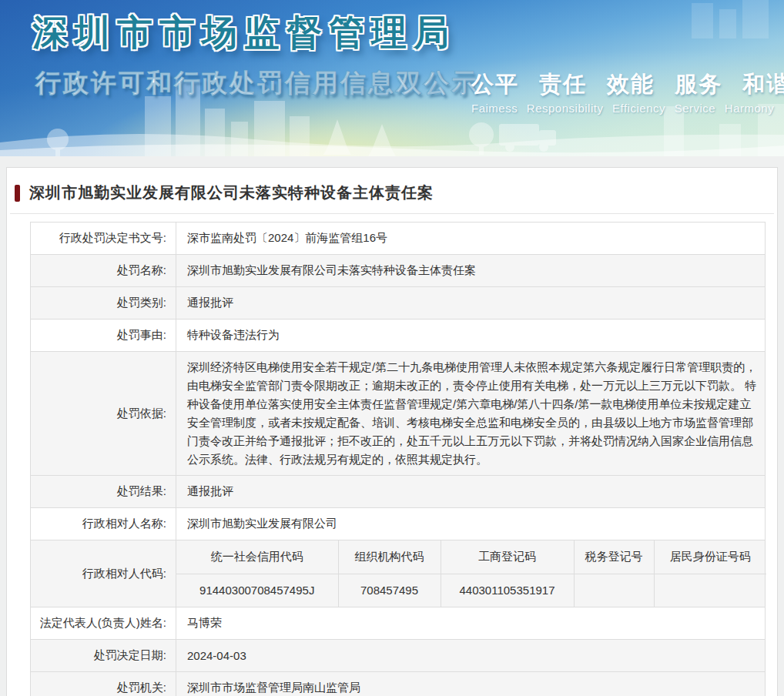 The width and height of the screenshot is (784, 696). What do you see at coordinates (103, 492) in the screenshot?
I see `row-label: 处罚结果:` at bounding box center [103, 492].